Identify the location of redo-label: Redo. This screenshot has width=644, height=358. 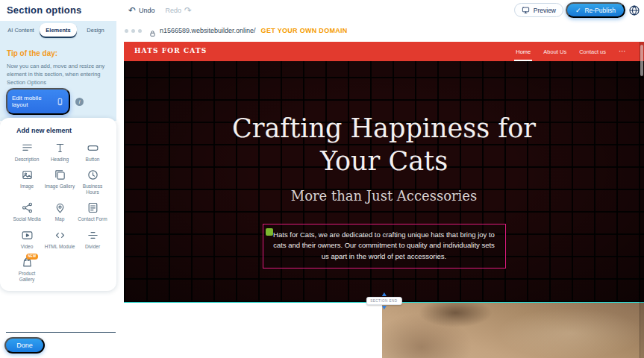
(174, 10).